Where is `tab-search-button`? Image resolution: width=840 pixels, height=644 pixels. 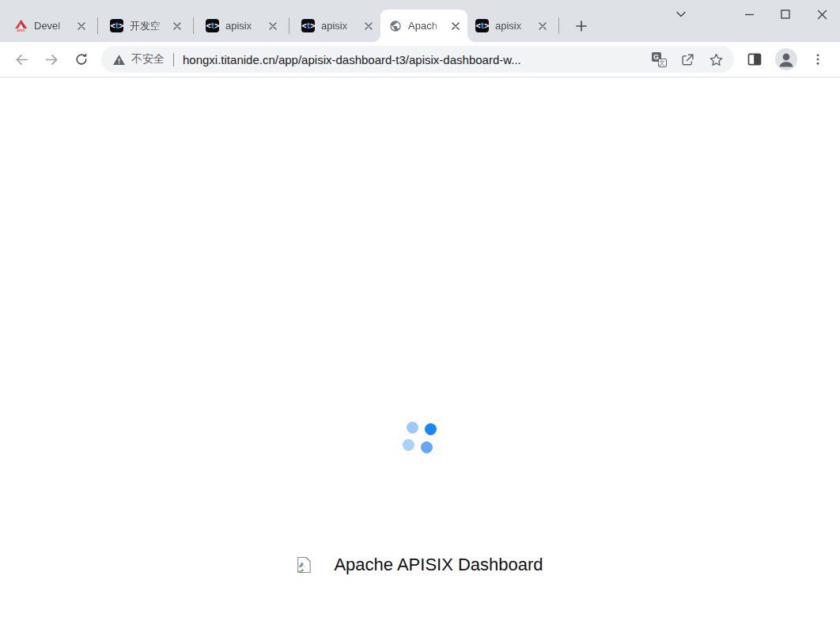
tab-search-button is located at coordinates (681, 14).